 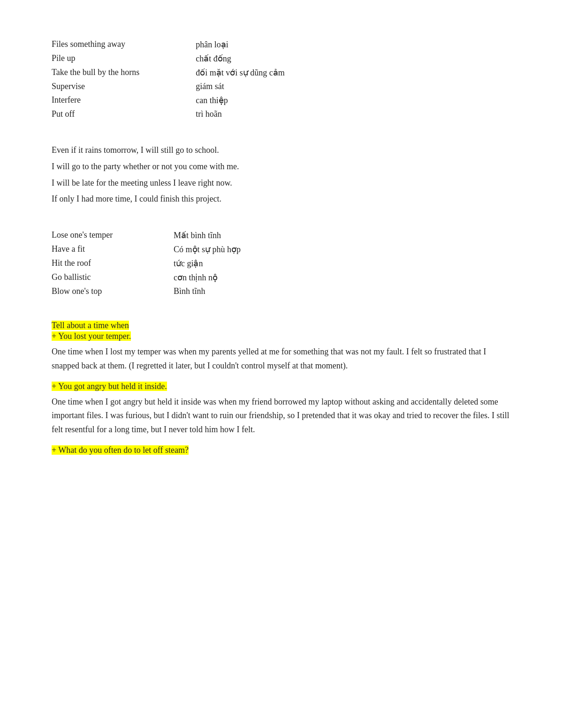 I want to click on answer-0: One time when I lost my temper was when …, so click(x=282, y=359).